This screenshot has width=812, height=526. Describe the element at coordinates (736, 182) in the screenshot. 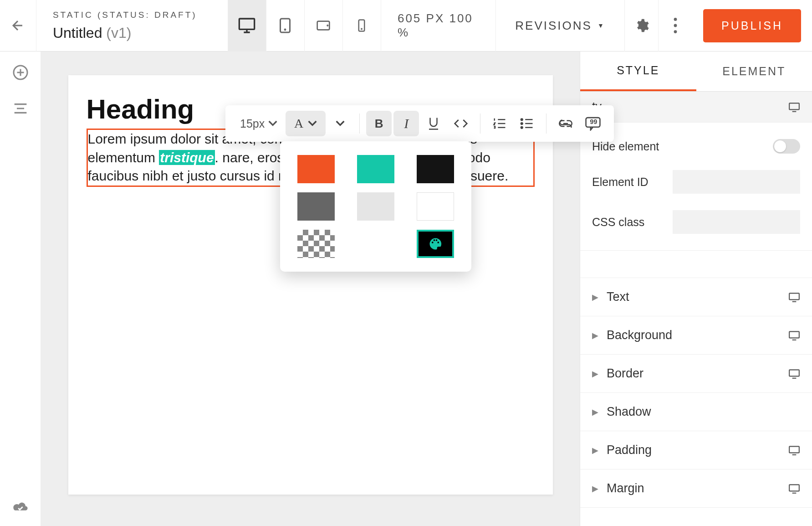

I see `element-id-input` at that location.